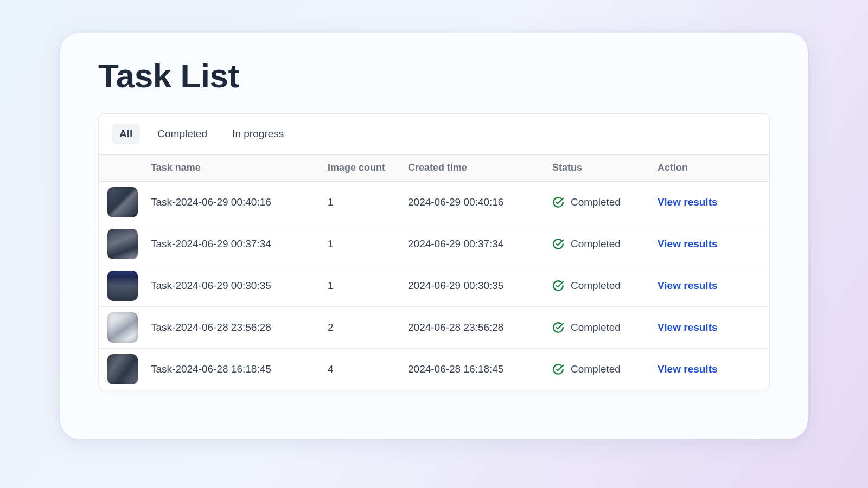 The width and height of the screenshot is (868, 488). I want to click on task-name-cell: Task-2024-06-29 00:30:35, so click(239, 286).